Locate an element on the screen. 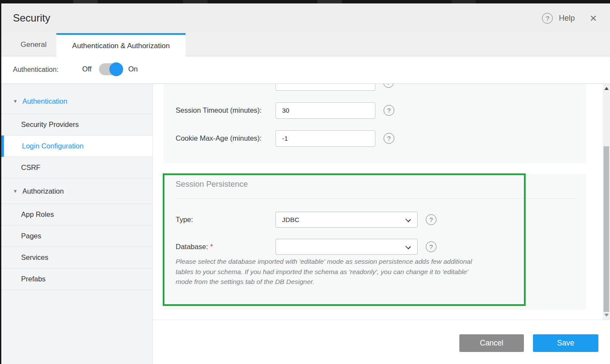 The image size is (610, 364). dialog-header: Security ? Help ✕ is located at coordinates (306, 18).